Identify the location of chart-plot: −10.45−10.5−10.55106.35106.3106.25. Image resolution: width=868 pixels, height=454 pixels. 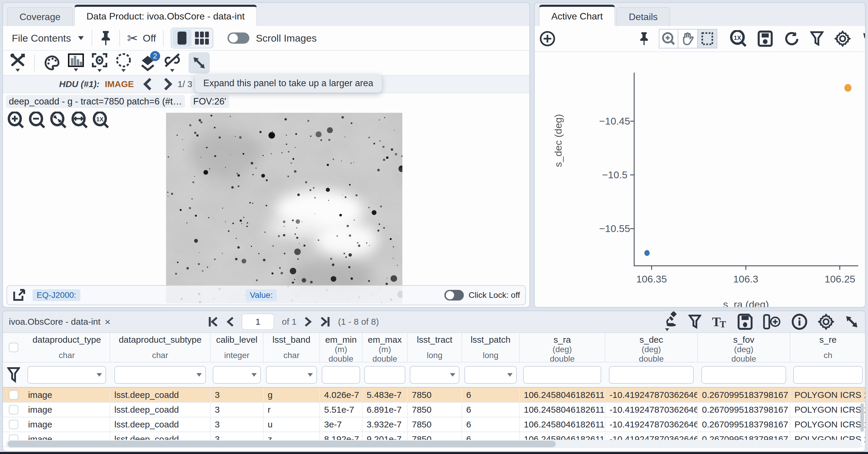
(746, 170).